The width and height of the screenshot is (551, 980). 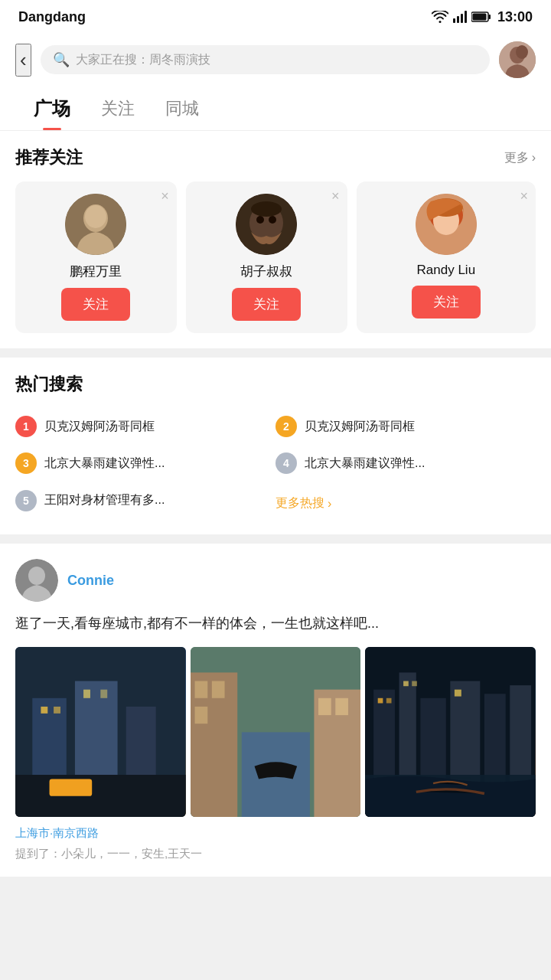 I want to click on hot-item-3: 3 北京大暴雨建议弹性..., so click(x=145, y=463).